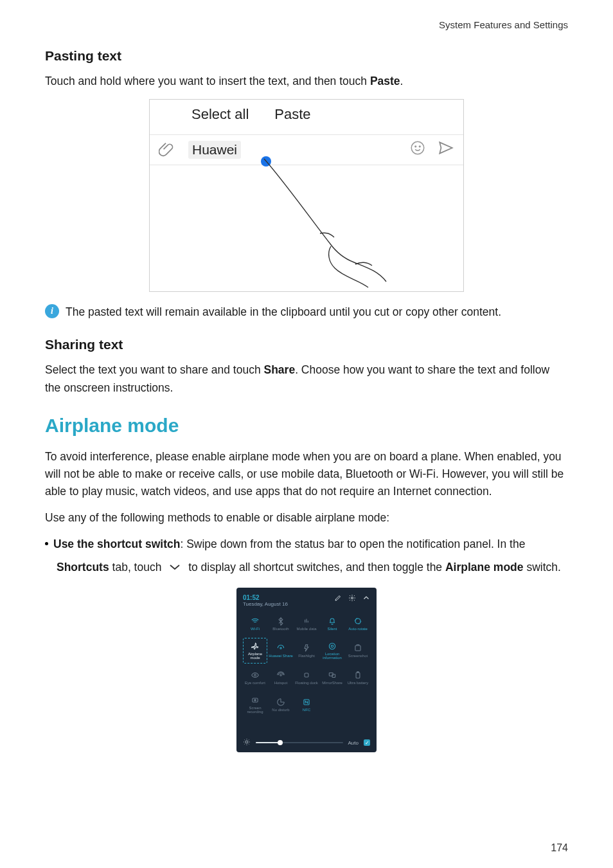 The height and width of the screenshot is (868, 613). What do you see at coordinates (306, 670) in the screenshot?
I see `notification-panel-screenshot: 01:52 Tuesday, August 16 Wi-FiBluetoothM…` at bounding box center [306, 670].